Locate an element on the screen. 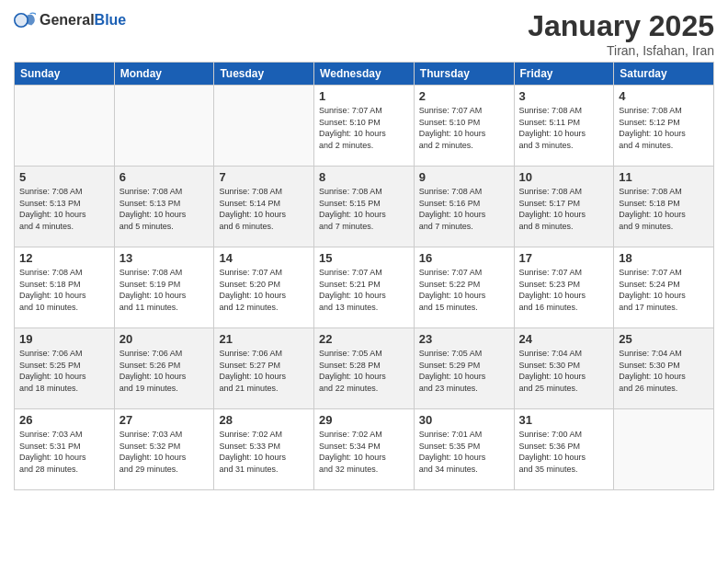  table-row: 17Sunrise: 7:07 AM Sunset: 5:23 PM Dayli… is located at coordinates (564, 288).